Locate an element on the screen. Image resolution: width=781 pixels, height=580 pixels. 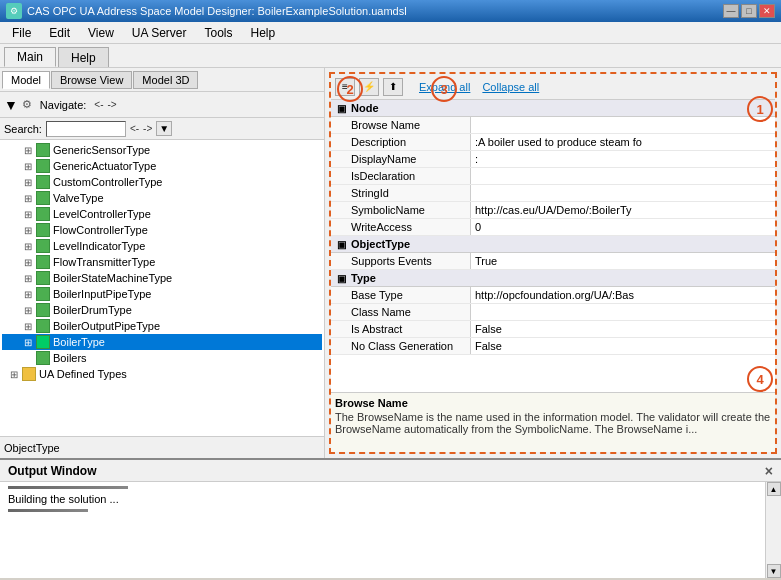
output-header: Output Window × is located at coordinates (390, 471).